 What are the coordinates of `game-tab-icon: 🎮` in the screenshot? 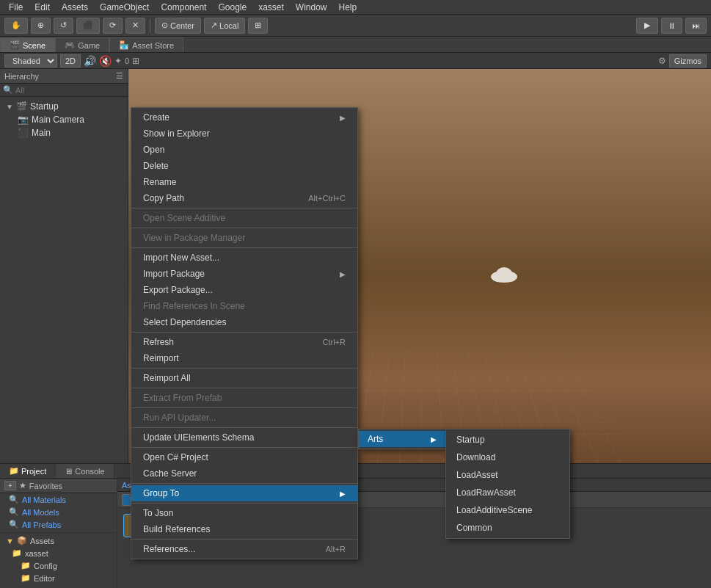 It's located at (70, 46).